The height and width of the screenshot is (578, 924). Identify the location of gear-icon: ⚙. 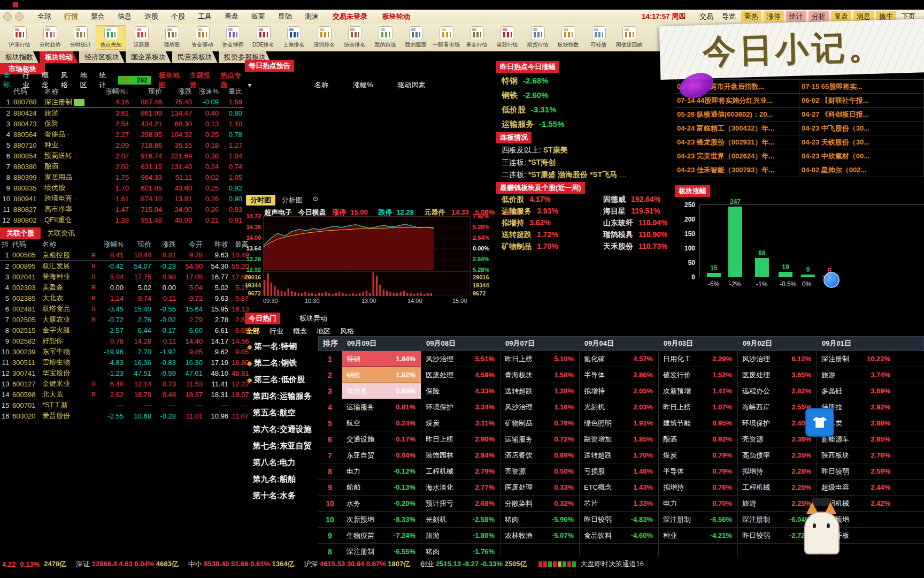
(315, 200).